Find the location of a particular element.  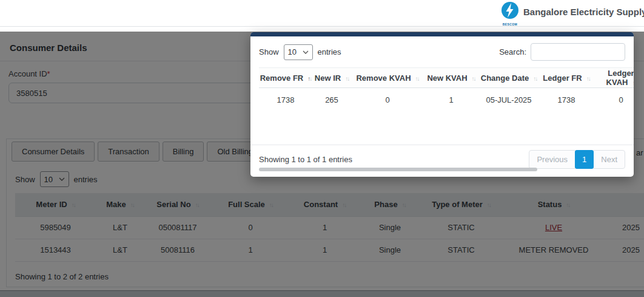

table-cell: 265 is located at coordinates (332, 100).